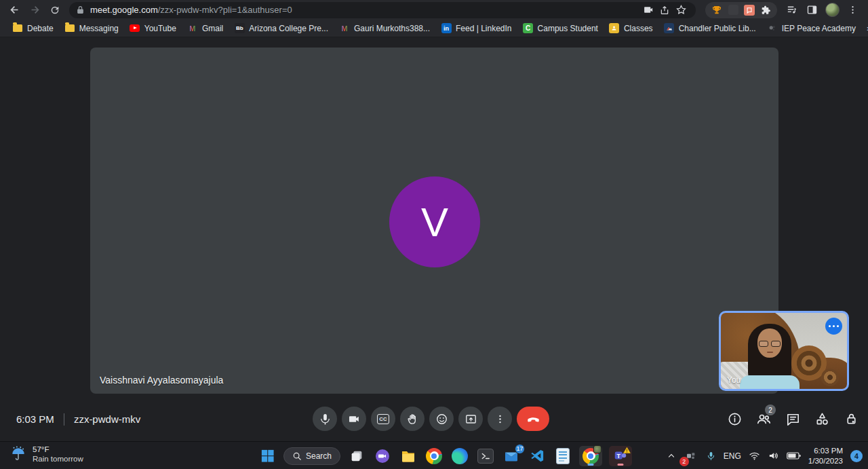 This screenshot has width=868, height=469. What do you see at coordinates (382, 10) in the screenshot?
I see `address-bar: meet.google.com/zzx-pwdw-mkv?pli=1&authu…` at bounding box center [382, 10].